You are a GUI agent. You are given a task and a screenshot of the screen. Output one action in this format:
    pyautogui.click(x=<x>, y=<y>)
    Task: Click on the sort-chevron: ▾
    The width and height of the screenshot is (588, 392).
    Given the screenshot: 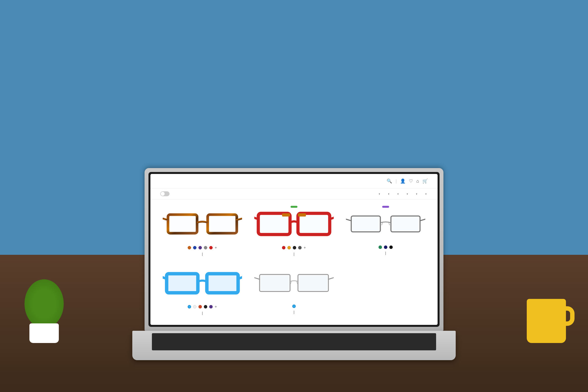 What is the action you would take?
    pyautogui.click(x=426, y=194)
    